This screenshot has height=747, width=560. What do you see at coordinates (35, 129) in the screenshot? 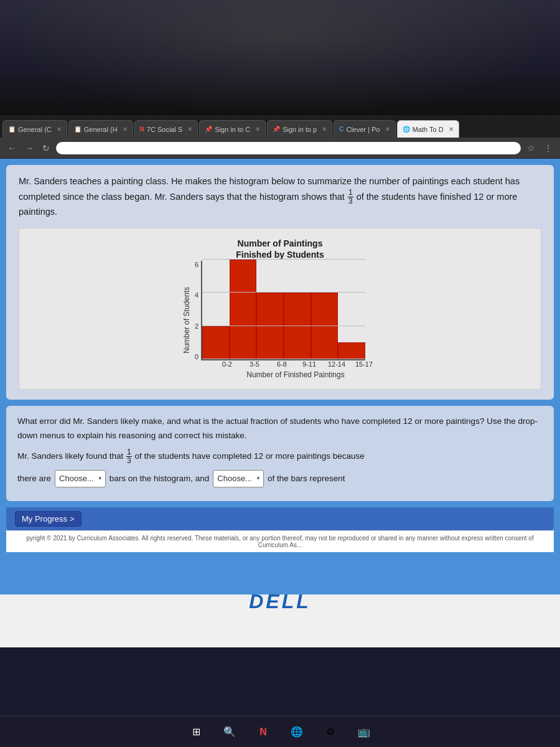
I see `tab-label: General (C` at bounding box center [35, 129].